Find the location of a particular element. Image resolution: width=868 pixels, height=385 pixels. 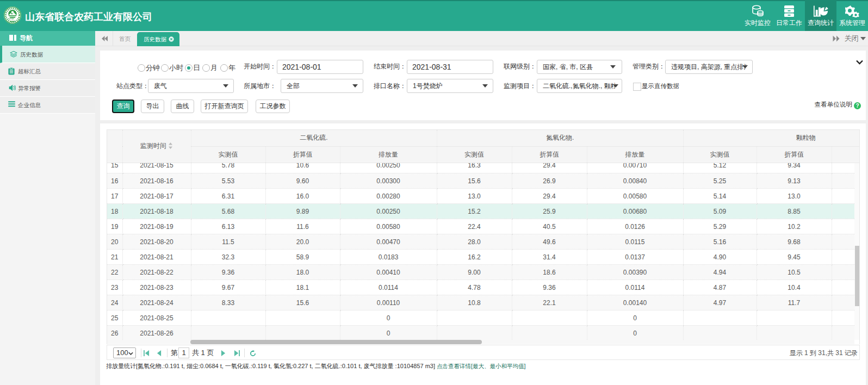

svg-text: MEE is located at coordinates (12, 22).